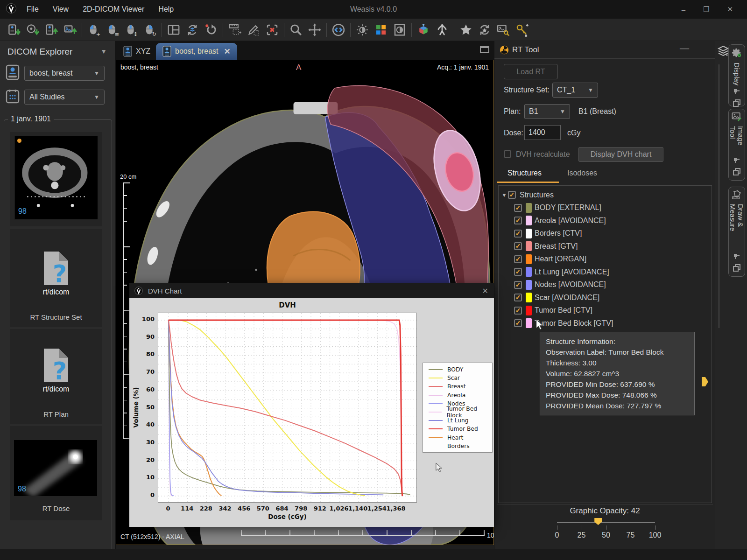  Describe the element at coordinates (400, 30) in the screenshot. I see `invert-lut-icon` at that location.